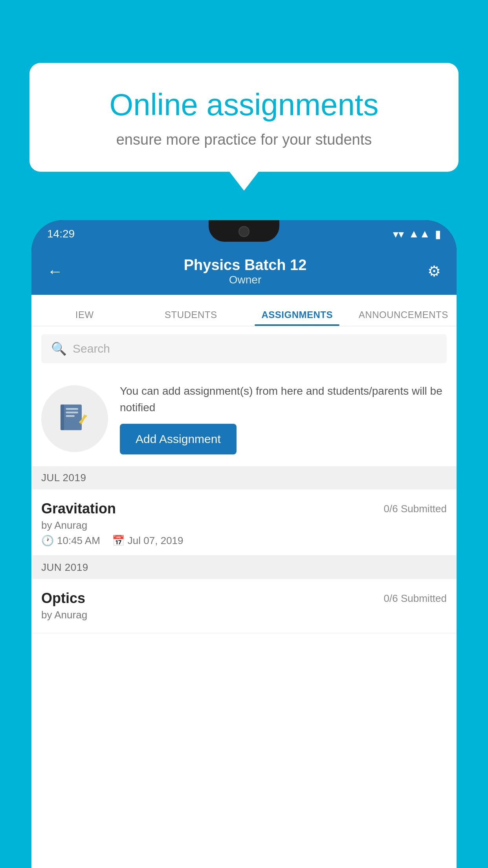 The height and width of the screenshot is (868, 488). What do you see at coordinates (191, 318) in the screenshot?
I see `tab-students: STUDENTS` at bounding box center [191, 318].